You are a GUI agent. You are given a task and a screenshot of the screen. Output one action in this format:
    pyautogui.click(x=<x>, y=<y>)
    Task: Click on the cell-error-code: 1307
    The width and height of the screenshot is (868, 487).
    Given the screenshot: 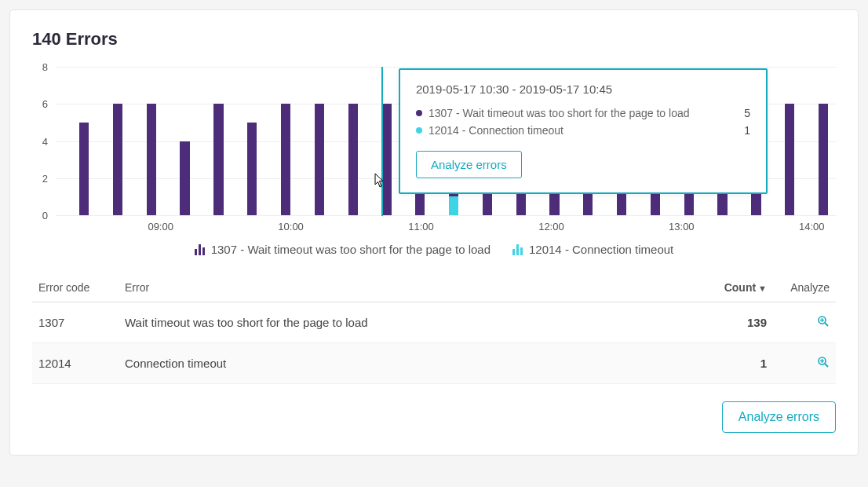 What is the action you would take?
    pyautogui.click(x=75, y=322)
    